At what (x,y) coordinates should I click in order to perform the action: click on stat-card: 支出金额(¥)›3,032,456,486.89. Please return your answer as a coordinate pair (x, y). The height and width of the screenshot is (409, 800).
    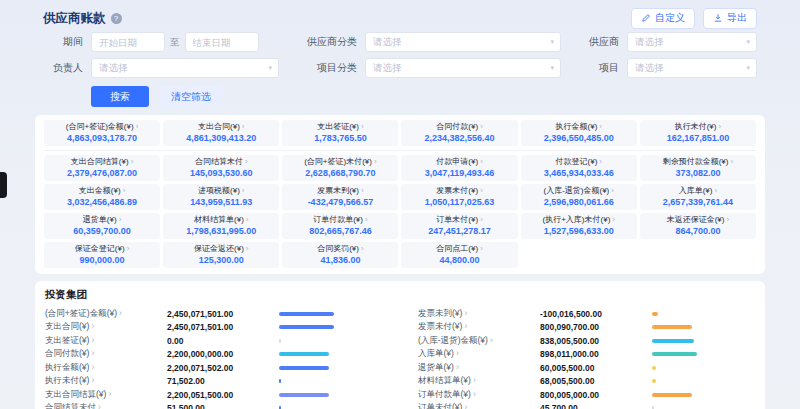
    Looking at the image, I should click on (102, 197).